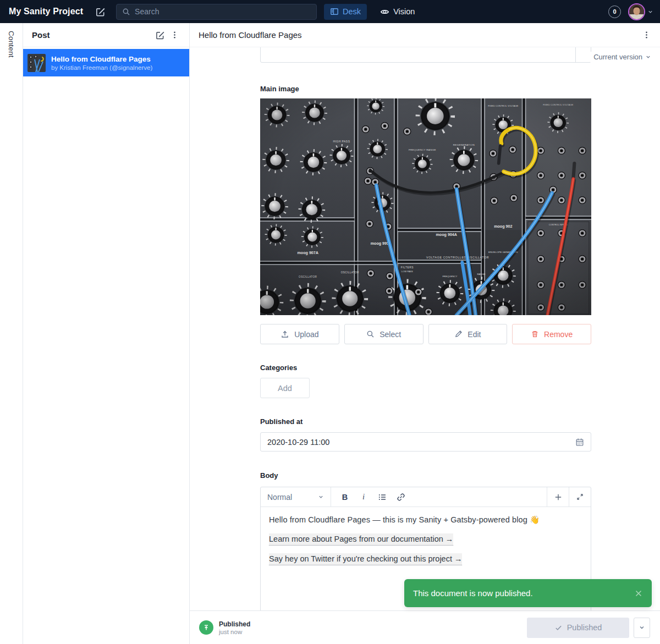  I want to click on check-icon, so click(559, 628).